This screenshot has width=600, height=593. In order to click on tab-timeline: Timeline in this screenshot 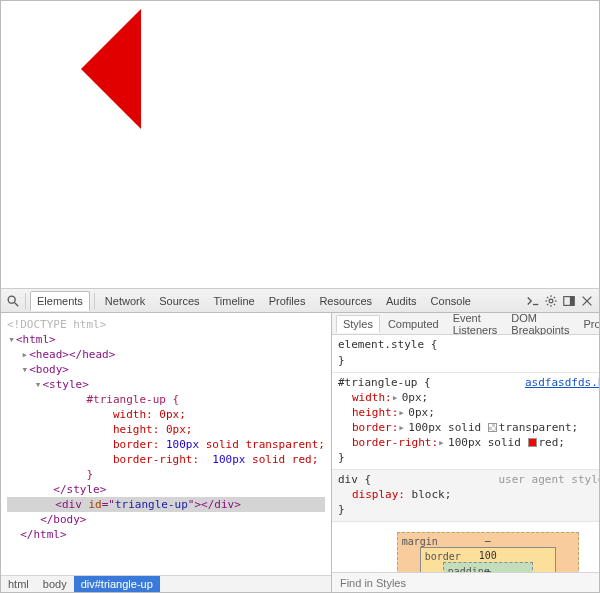, I will do `click(234, 301)`.